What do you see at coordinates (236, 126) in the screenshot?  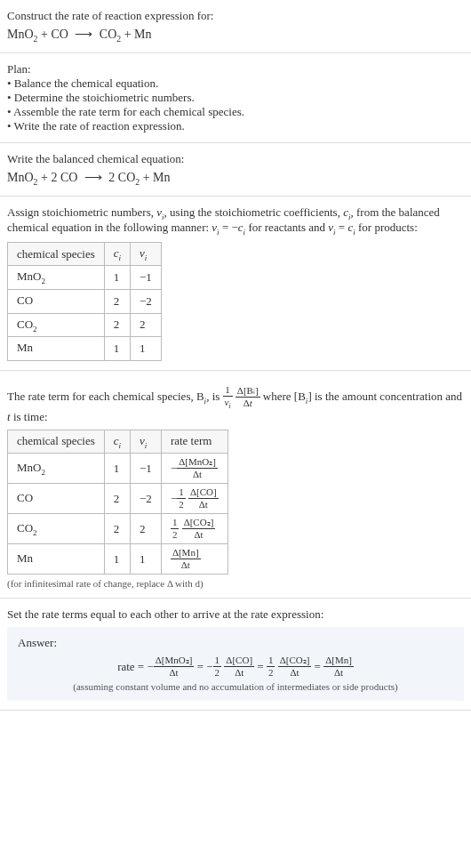 I see `plan-item: • Write the rate of reaction expression.` at bounding box center [236, 126].